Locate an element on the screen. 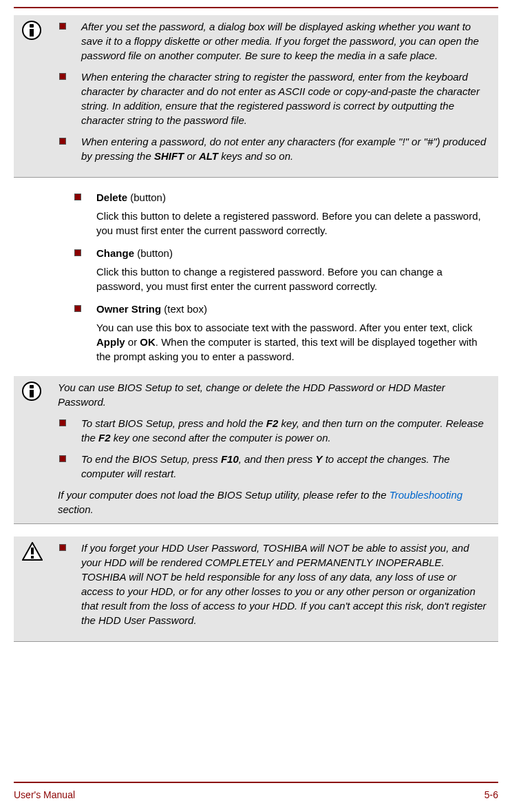  list-item-title: Change (button) is located at coordinates (294, 253).